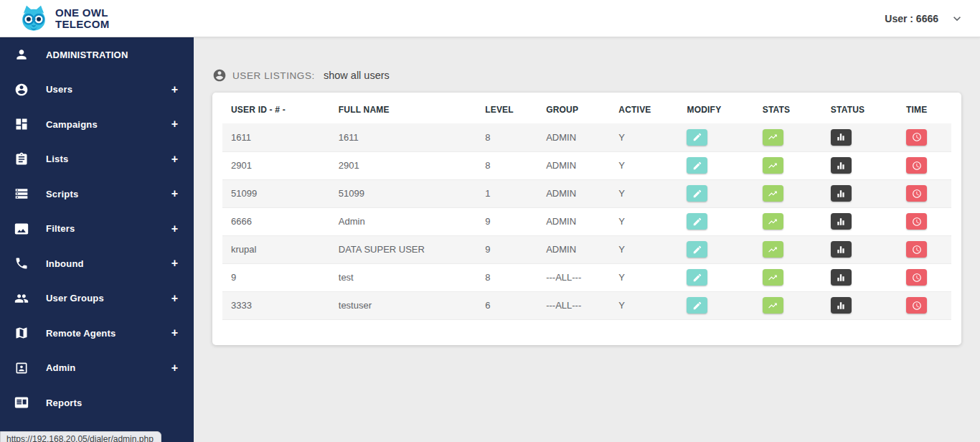  I want to click on column-header-full-name: FULL NAME, so click(403, 109).